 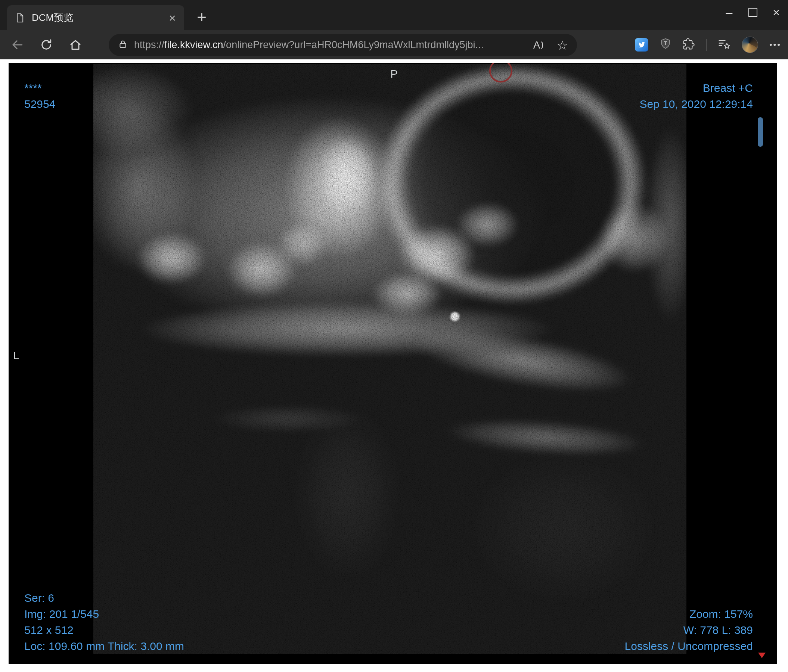 I want to click on tab-close-icon: ×, so click(x=172, y=18).